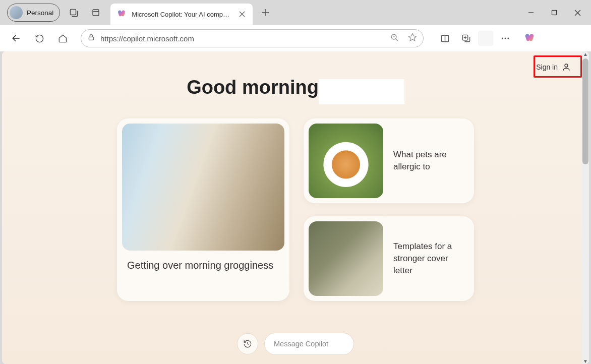  What do you see at coordinates (74, 13) in the screenshot?
I see `workspaces-icon` at bounding box center [74, 13].